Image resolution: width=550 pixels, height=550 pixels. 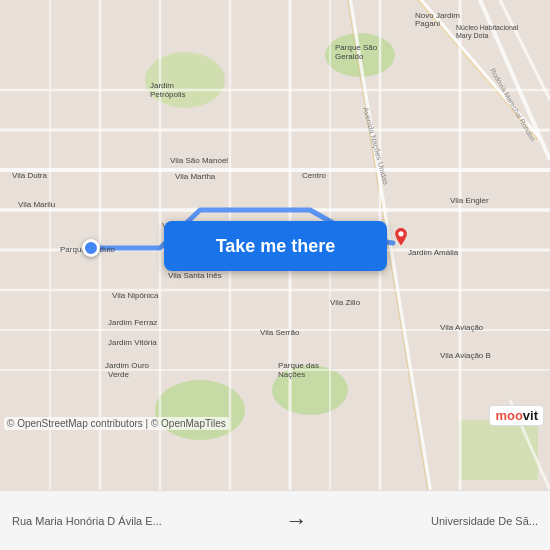 What do you see at coordinates (488, 28) in the screenshot?
I see `svg-text: Núcleo Habitacional` at bounding box center [488, 28].